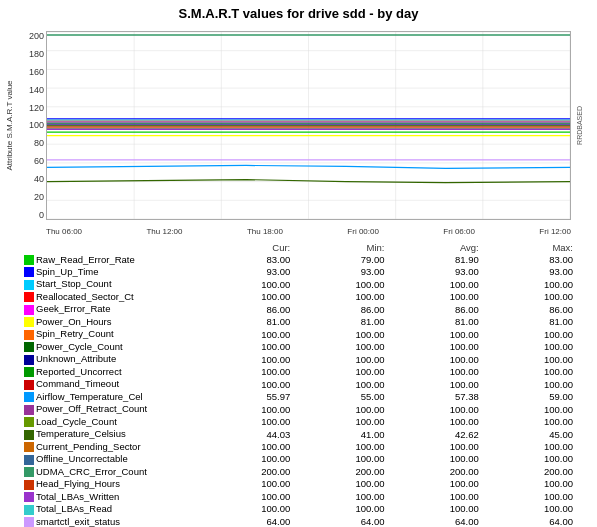 This screenshot has width=597, height=527. What do you see at coordinates (92, 472) in the screenshot?
I see `legend-name: UDMA_CRC_Error_Count` at bounding box center [92, 472].